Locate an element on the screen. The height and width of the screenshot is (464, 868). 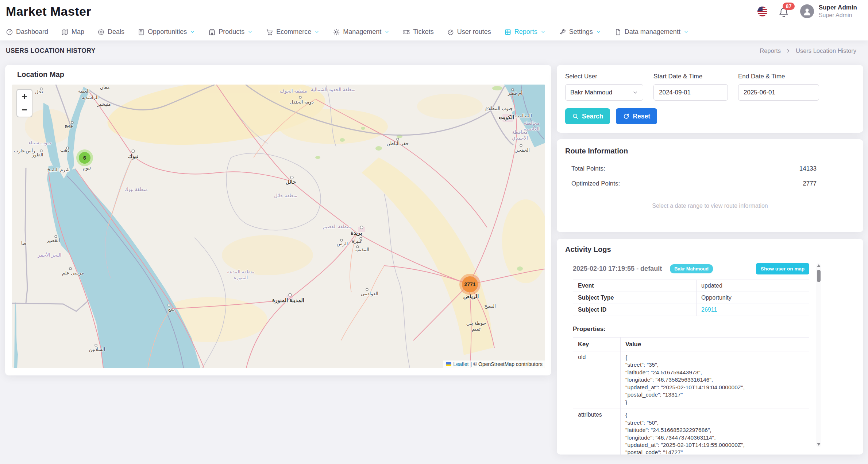
page-title: USERS LOCATION HISTORY is located at coordinates (51, 51).